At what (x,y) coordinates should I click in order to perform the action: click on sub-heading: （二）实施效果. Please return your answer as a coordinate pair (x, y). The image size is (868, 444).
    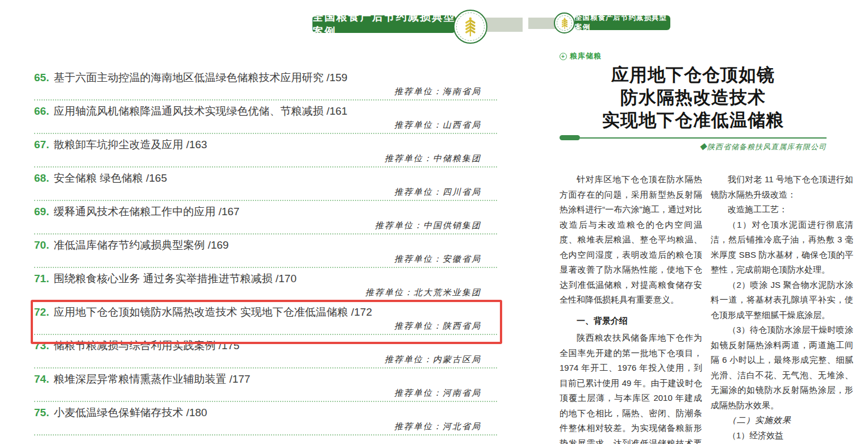
    Looking at the image, I should click on (782, 420).